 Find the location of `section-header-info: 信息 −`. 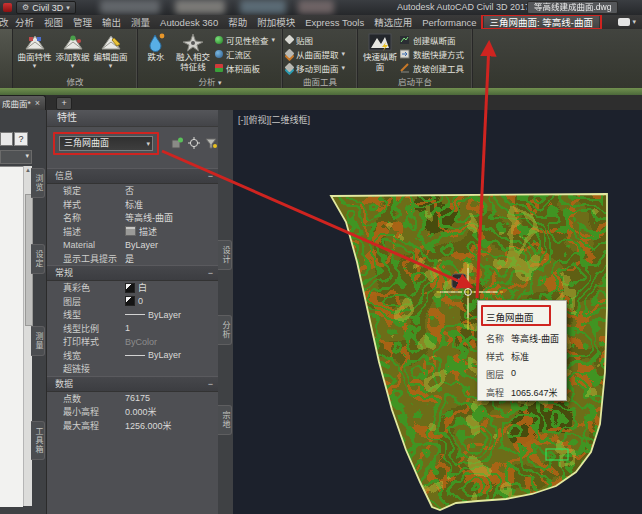

section-header-info: 信息 − is located at coordinates (133, 176).